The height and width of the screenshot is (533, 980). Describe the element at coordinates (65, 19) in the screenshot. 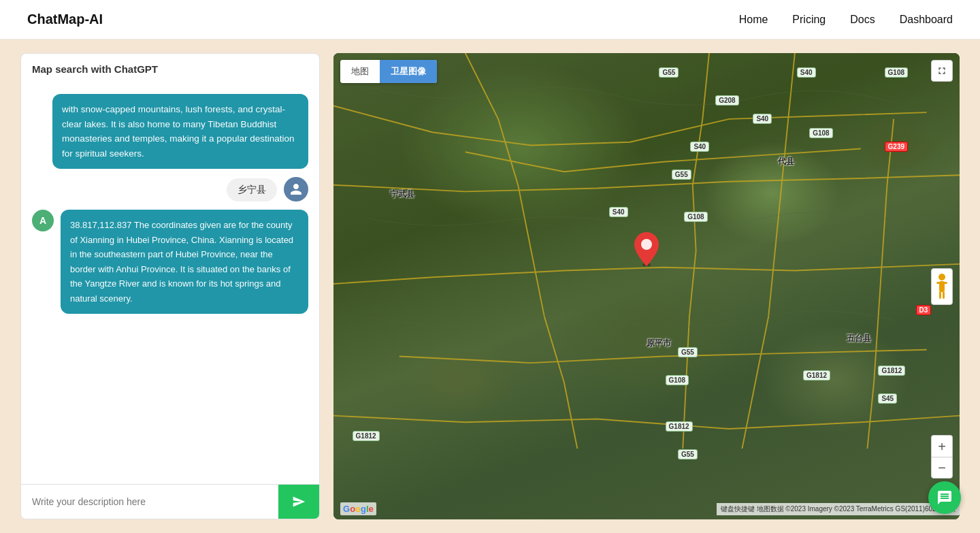

I see `nav-logo: ChatMap-AI` at that location.